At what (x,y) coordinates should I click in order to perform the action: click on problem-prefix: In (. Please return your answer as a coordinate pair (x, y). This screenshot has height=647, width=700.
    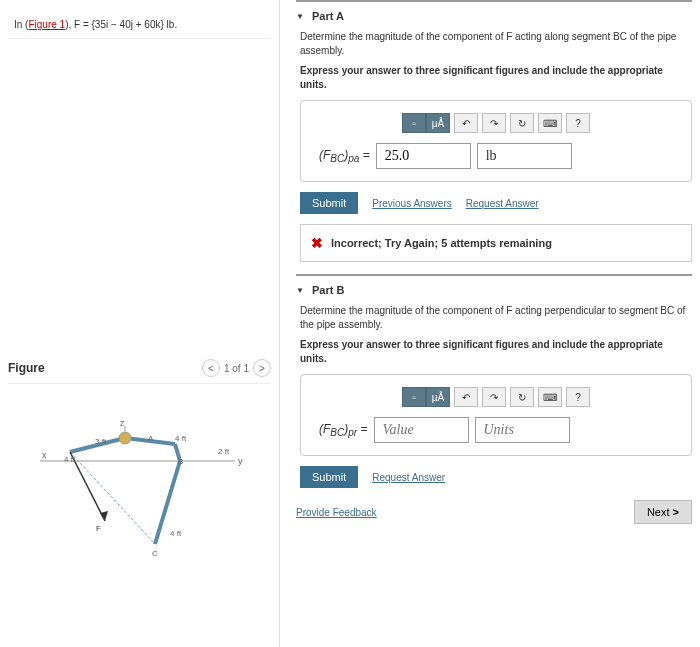
    Looking at the image, I should click on (21, 24).